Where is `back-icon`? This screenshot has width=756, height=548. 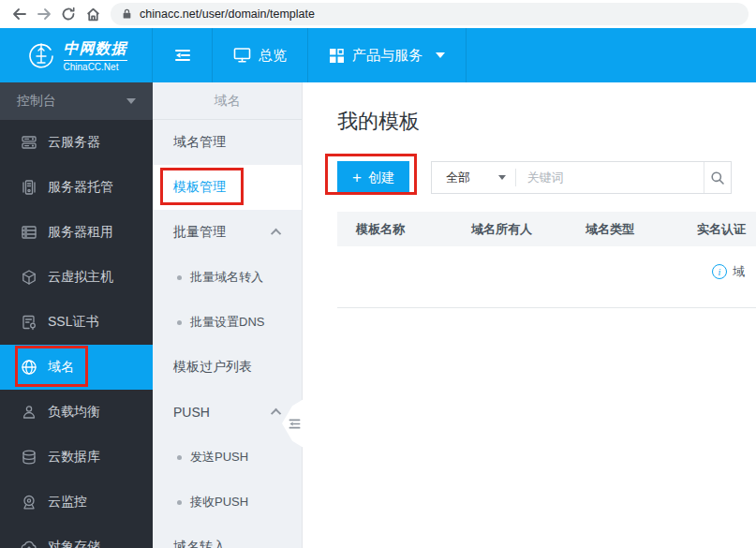
back-icon is located at coordinates (20, 14).